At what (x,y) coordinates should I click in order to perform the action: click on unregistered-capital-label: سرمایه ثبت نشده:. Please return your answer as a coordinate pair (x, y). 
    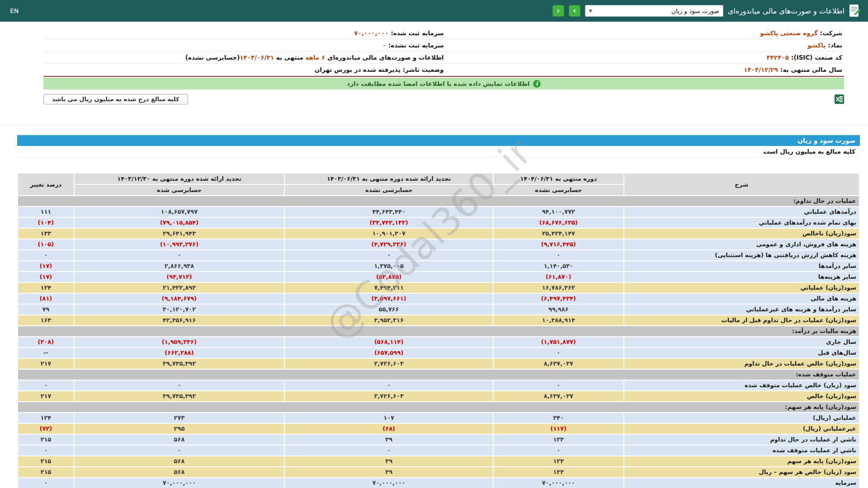
    Looking at the image, I should click on (416, 45).